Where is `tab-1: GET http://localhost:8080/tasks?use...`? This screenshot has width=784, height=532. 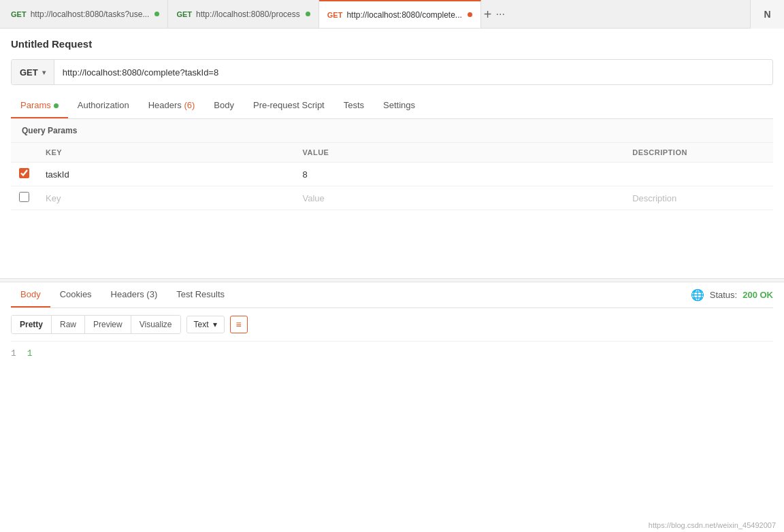
tab-1: GET http://localhost:8080/tasks?use... is located at coordinates (86, 14).